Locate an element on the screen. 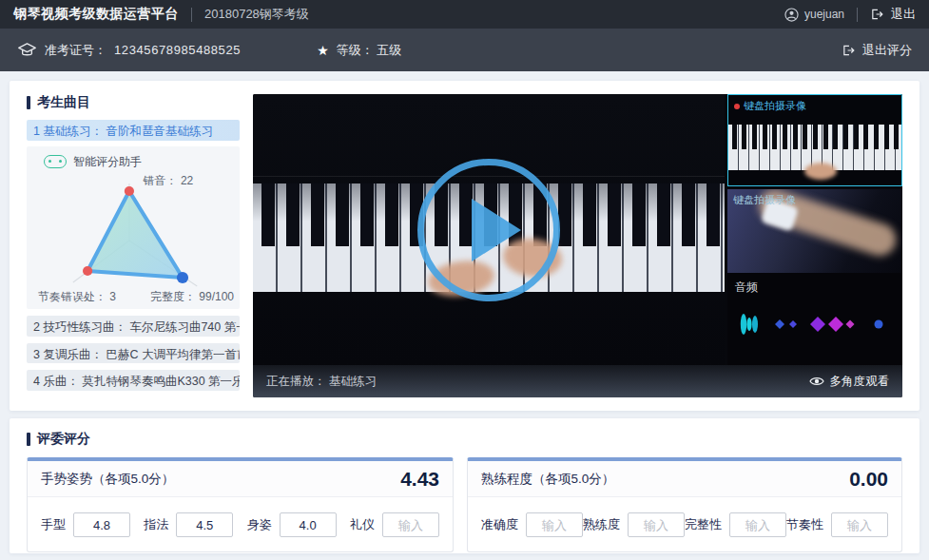  rhythm-input is located at coordinates (860, 525).